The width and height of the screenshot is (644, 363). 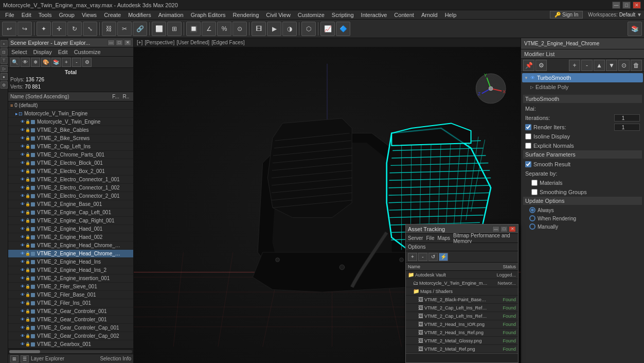 I want to click on se-scrollbar-track, so click(x=71, y=352).